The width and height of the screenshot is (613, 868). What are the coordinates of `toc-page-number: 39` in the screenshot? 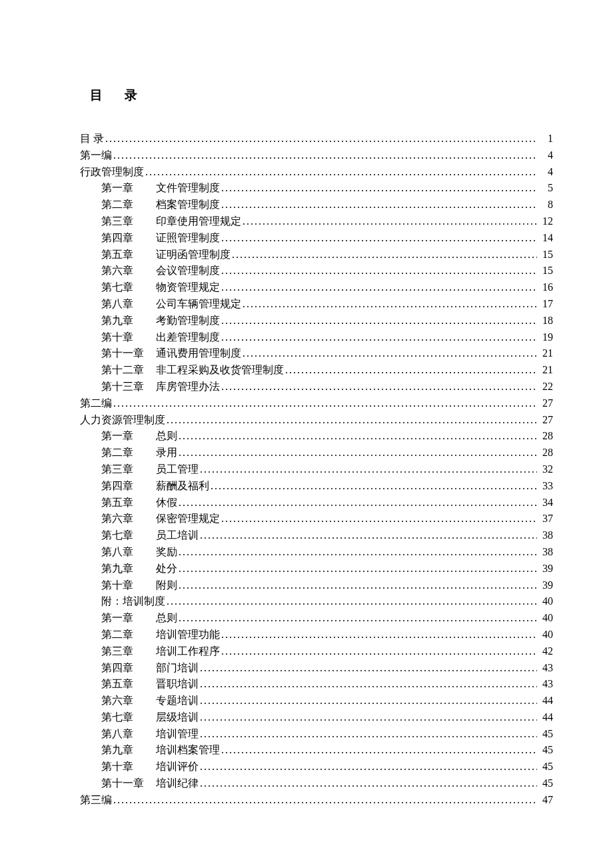 It's located at (546, 585).